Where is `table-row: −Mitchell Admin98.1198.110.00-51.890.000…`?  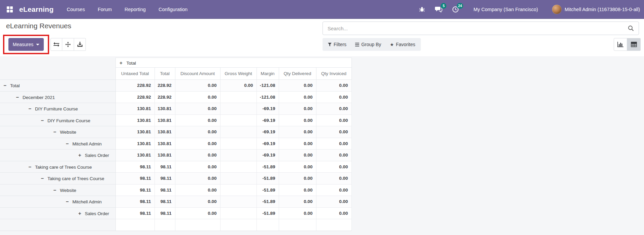 table-row: −Mitchell Admin98.1198.110.00-51.890.000… is located at coordinates (176, 202).